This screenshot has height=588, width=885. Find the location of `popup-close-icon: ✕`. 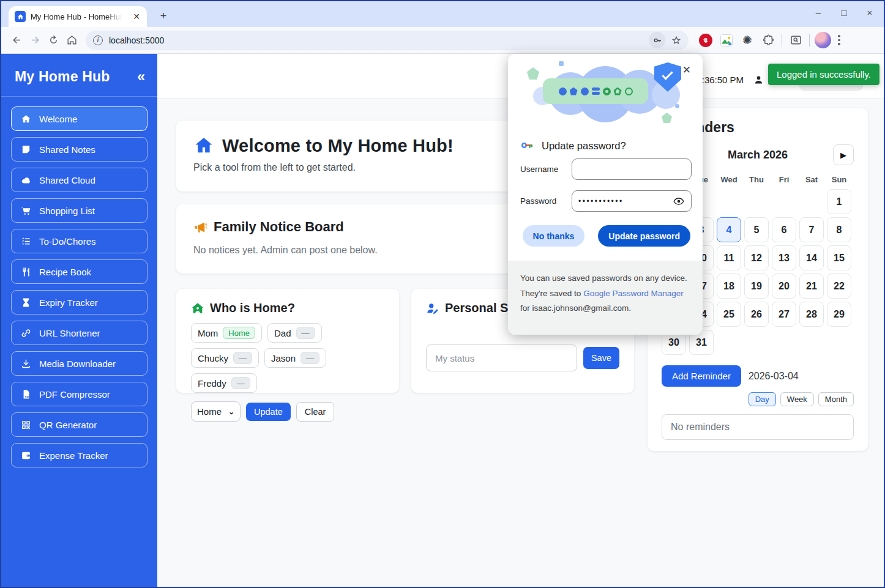

popup-close-icon: ✕ is located at coordinates (687, 70).